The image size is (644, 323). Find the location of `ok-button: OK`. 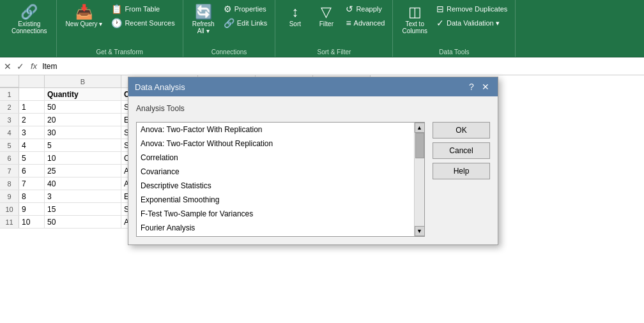

ok-button: OK is located at coordinates (461, 130).